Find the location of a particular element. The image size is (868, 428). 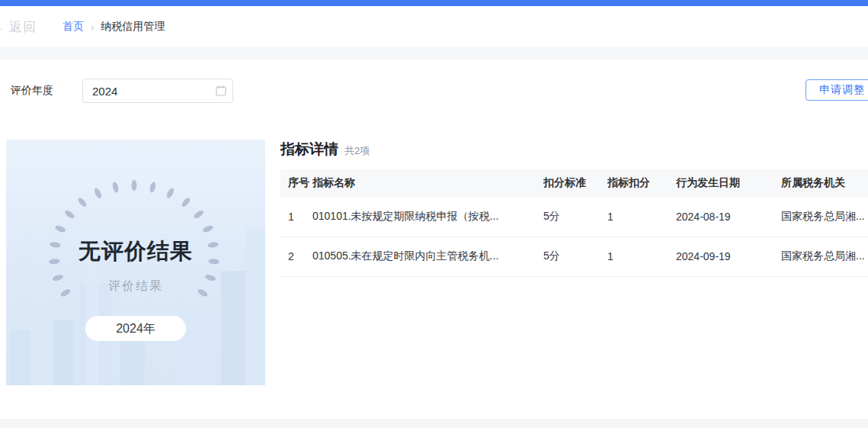

col-header-seq: 序号 is located at coordinates (296, 183).